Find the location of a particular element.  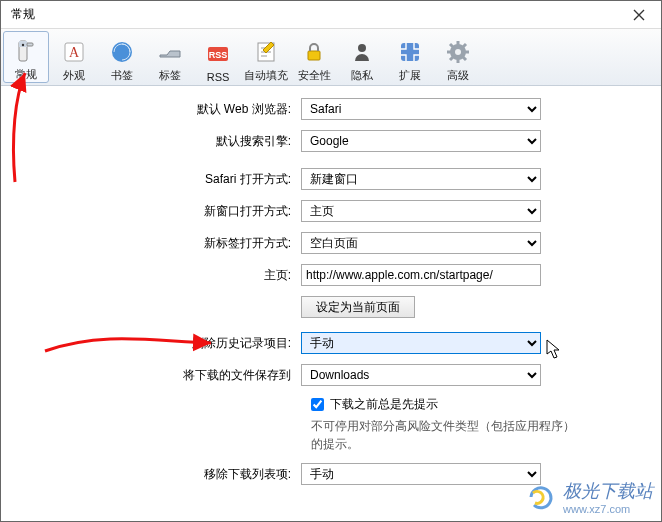

tab-security: 安全性 is located at coordinates (314, 57).